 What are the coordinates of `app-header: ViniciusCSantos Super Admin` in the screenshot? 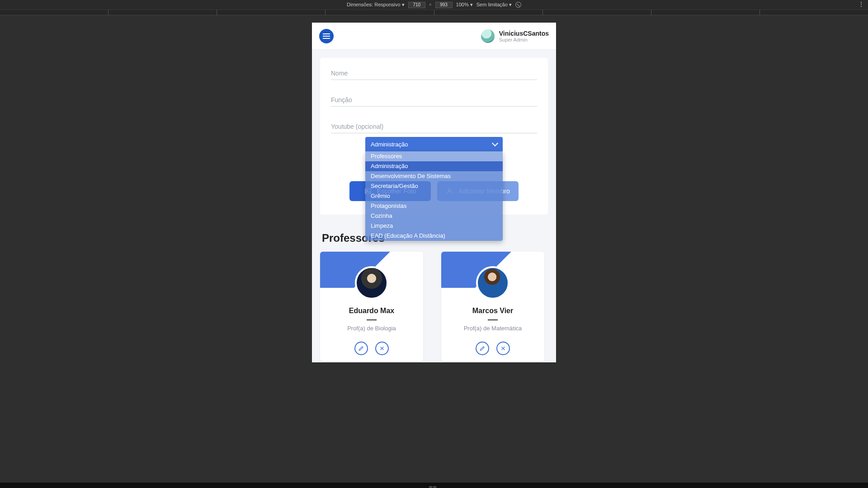 It's located at (434, 36).